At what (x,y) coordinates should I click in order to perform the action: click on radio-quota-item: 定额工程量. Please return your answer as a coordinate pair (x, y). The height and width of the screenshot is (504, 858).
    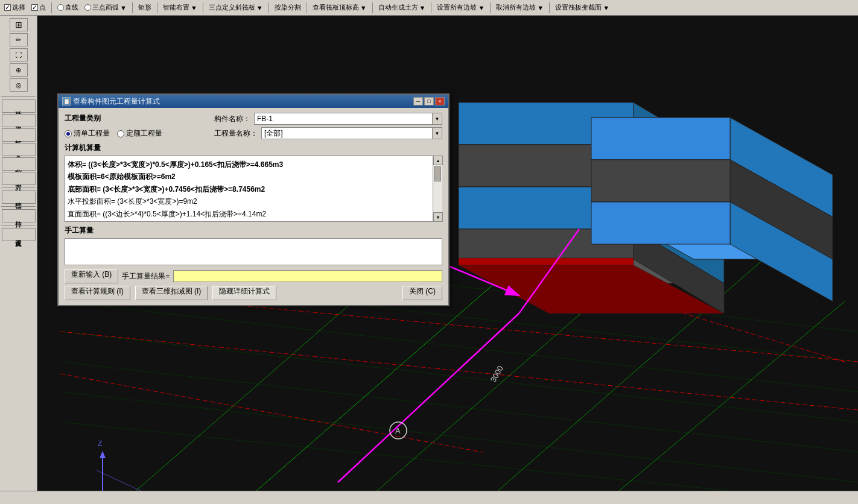
    Looking at the image, I should click on (140, 134).